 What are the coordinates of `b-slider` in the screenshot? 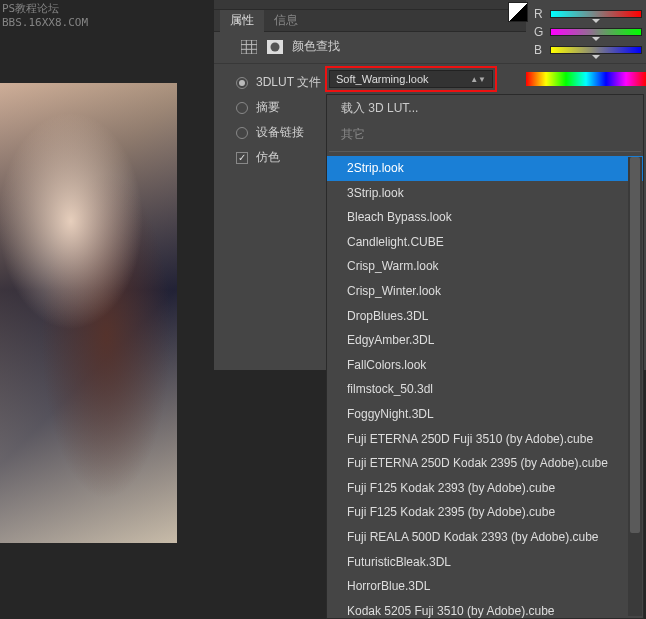 It's located at (596, 50).